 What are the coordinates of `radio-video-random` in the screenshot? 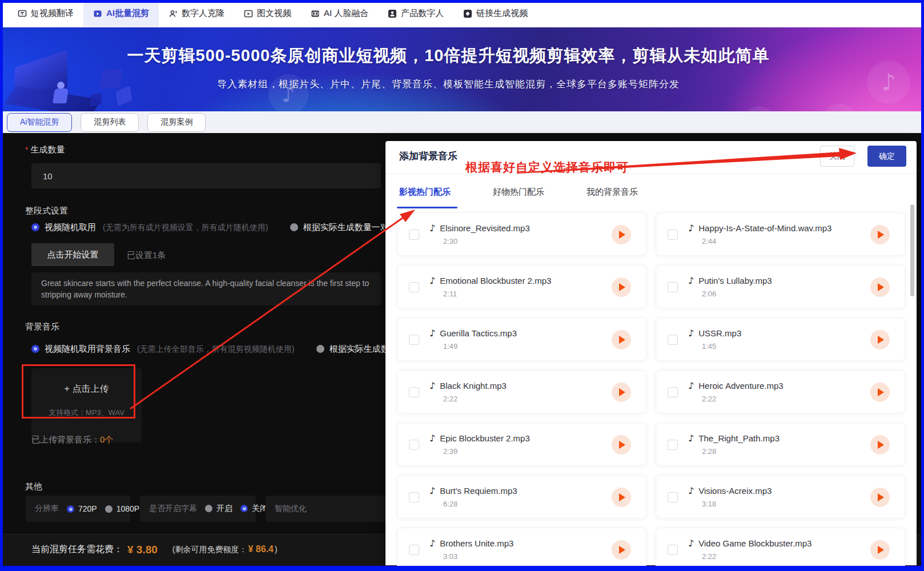 It's located at (35, 227).